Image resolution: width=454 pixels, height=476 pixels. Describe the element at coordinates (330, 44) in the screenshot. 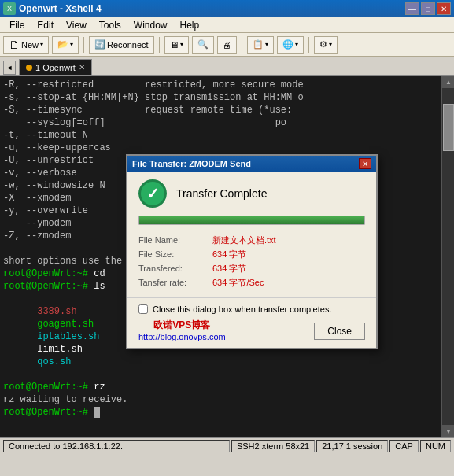

I see `extra-dropdown-icon: ▾` at that location.